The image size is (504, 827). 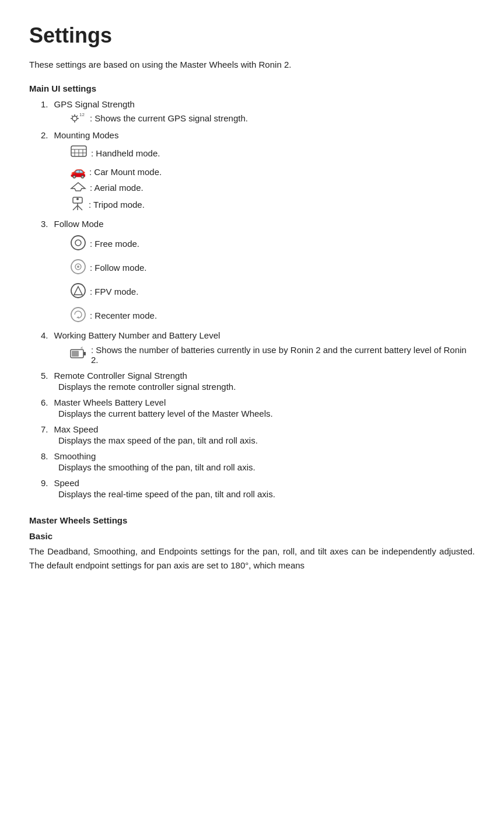 What do you see at coordinates (252, 348) in the screenshot?
I see `list-item-battery: 4. Working Battery Number and Battery Le…` at bounding box center [252, 348].